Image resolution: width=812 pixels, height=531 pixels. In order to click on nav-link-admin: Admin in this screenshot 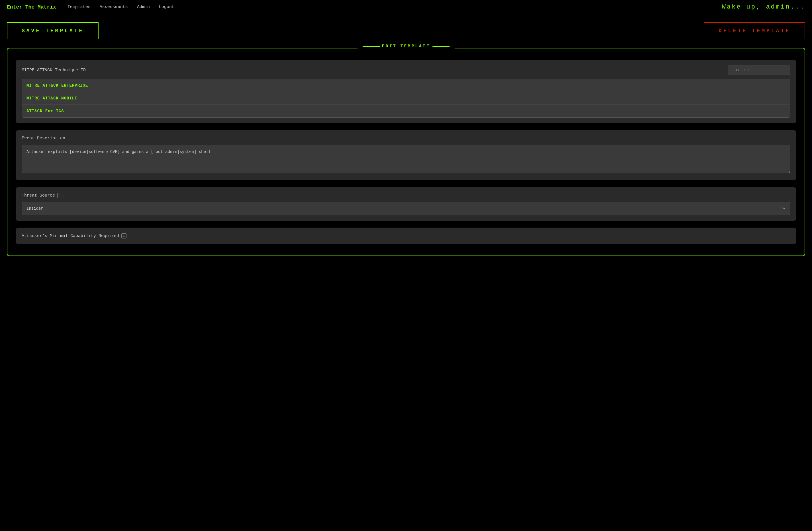, I will do `click(143, 7)`.